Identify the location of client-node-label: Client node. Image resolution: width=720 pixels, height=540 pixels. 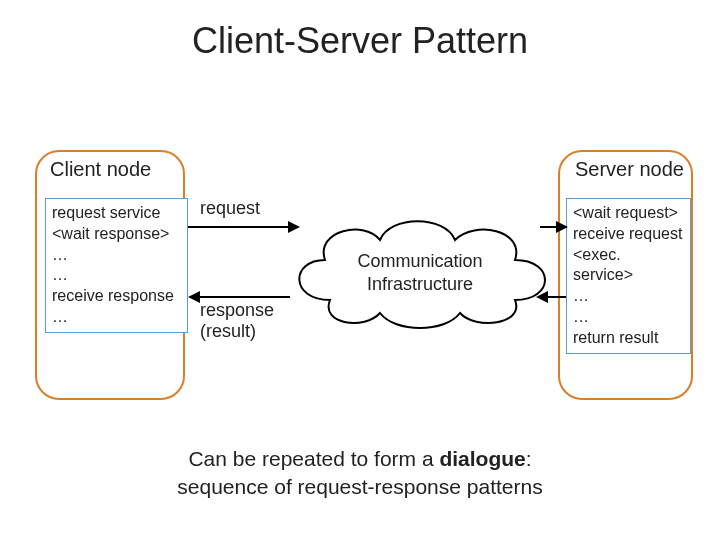
(100, 170).